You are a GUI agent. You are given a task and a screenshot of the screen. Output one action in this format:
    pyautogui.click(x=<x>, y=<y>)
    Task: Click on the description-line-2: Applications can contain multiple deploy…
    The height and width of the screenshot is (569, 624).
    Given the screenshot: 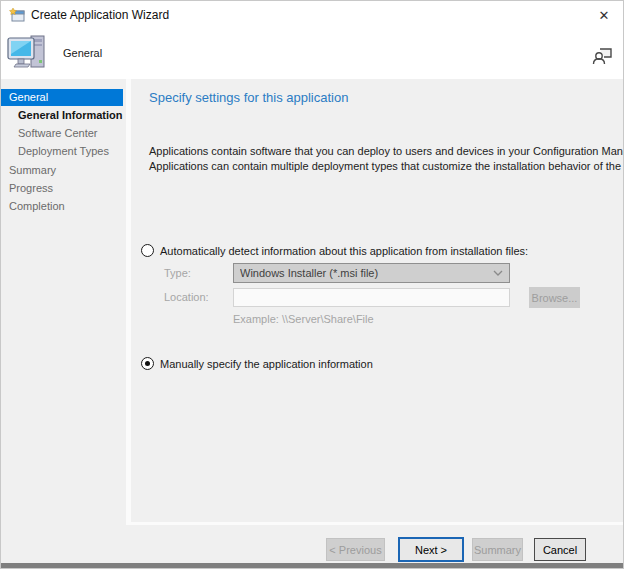 What is the action you would take?
    pyautogui.click(x=386, y=166)
    